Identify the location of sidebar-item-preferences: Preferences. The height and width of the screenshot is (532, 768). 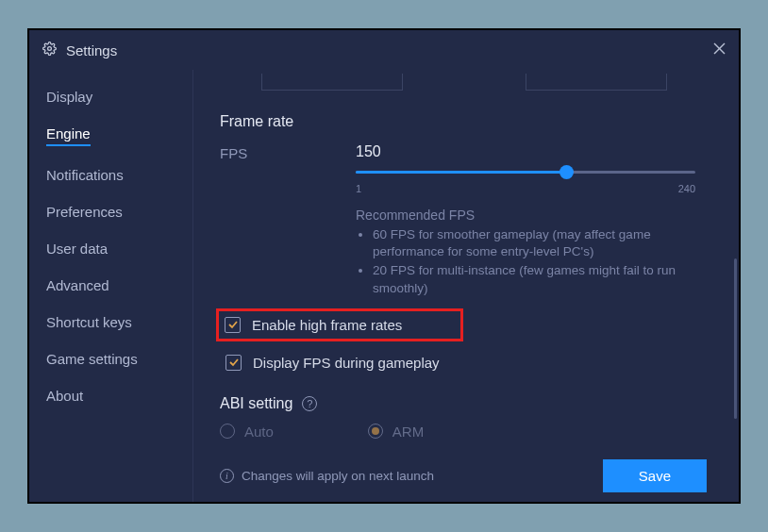
(85, 211).